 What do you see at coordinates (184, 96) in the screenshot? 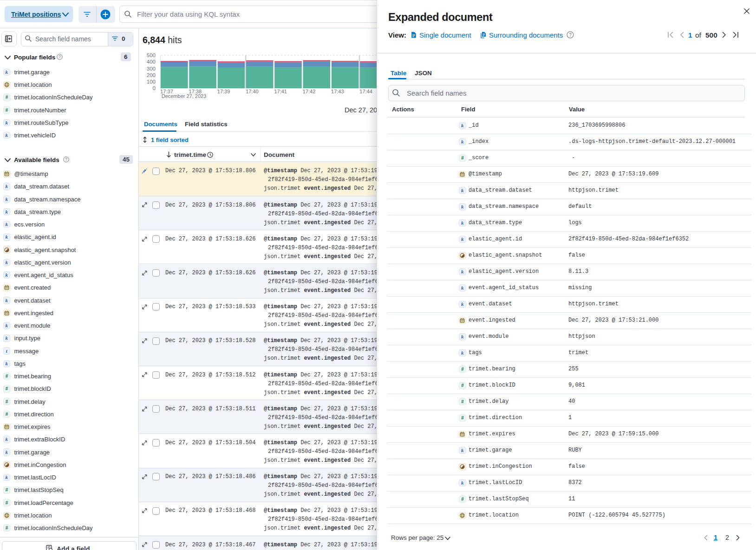
I see `svg-text: December 27, 2023` at bounding box center [184, 96].